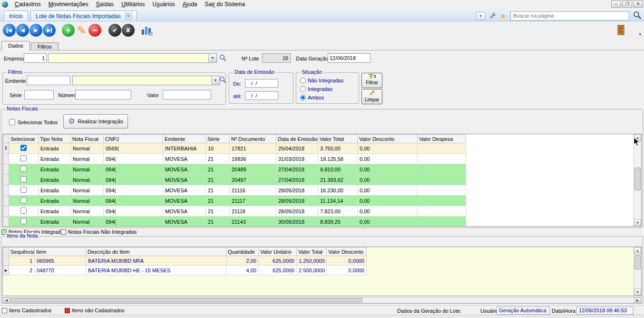 This screenshot has width=644, height=318. Describe the element at coordinates (24, 139) in the screenshot. I see `col-selecionar: Selecionar` at that location.